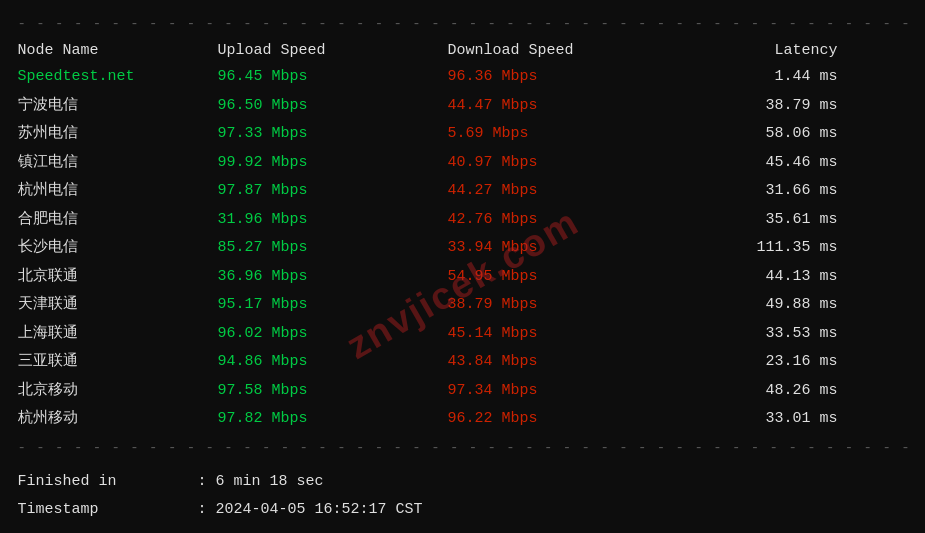 Image resolution: width=925 pixels, height=533 pixels. What do you see at coordinates (118, 192) in the screenshot?
I see `cell-node: 杭州电信` at bounding box center [118, 192].